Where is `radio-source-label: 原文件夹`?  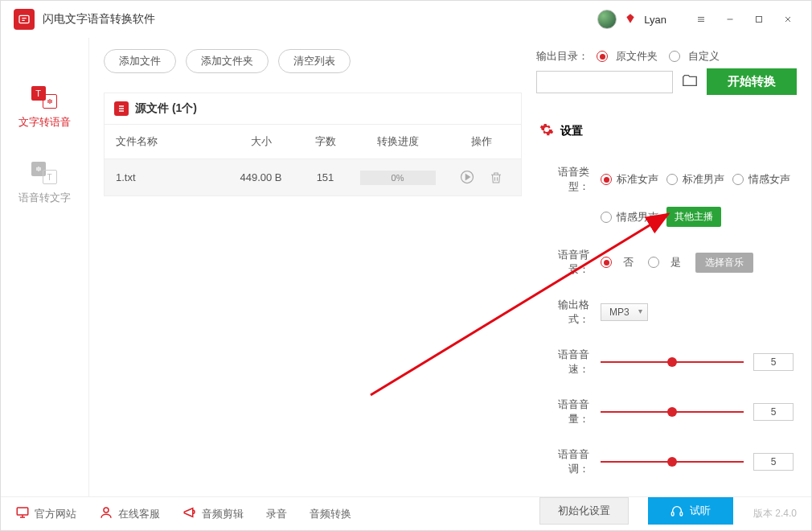
radio-source-label: 原文件夹 is located at coordinates (637, 56).